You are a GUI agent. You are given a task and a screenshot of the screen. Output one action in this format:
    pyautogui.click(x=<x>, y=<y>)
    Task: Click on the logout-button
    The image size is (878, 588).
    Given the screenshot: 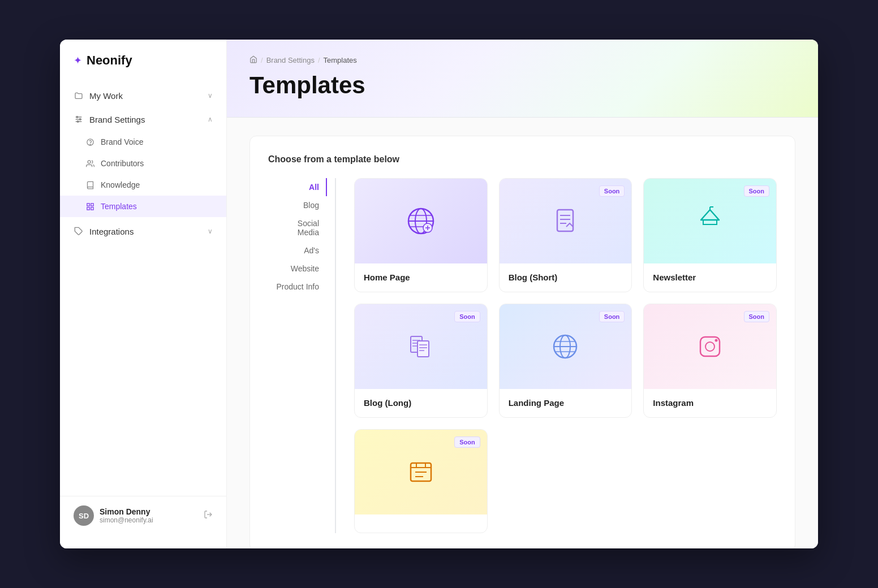 What is the action you would take?
    pyautogui.click(x=208, y=516)
    